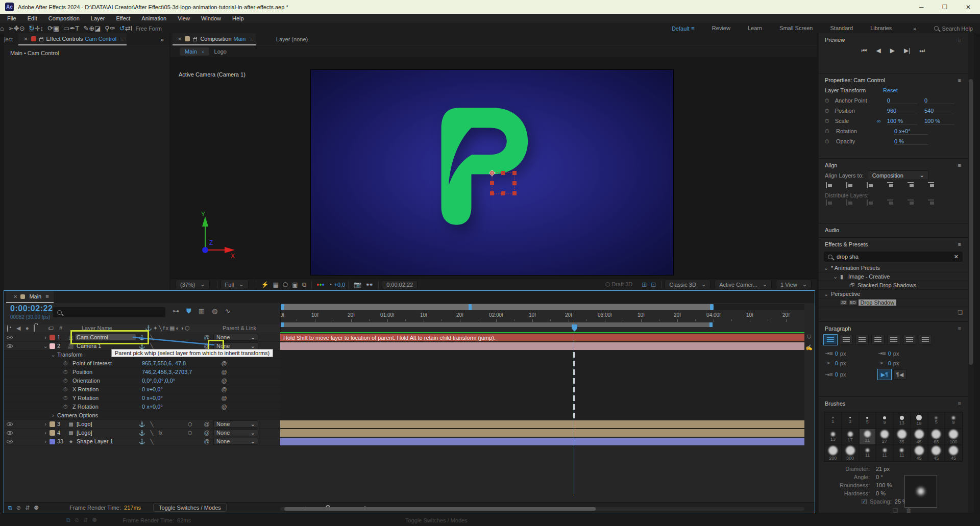 This screenshot has width=980, height=526. What do you see at coordinates (45, 346) in the screenshot?
I see `expand-arrow-icon: ⌄` at bounding box center [45, 346].